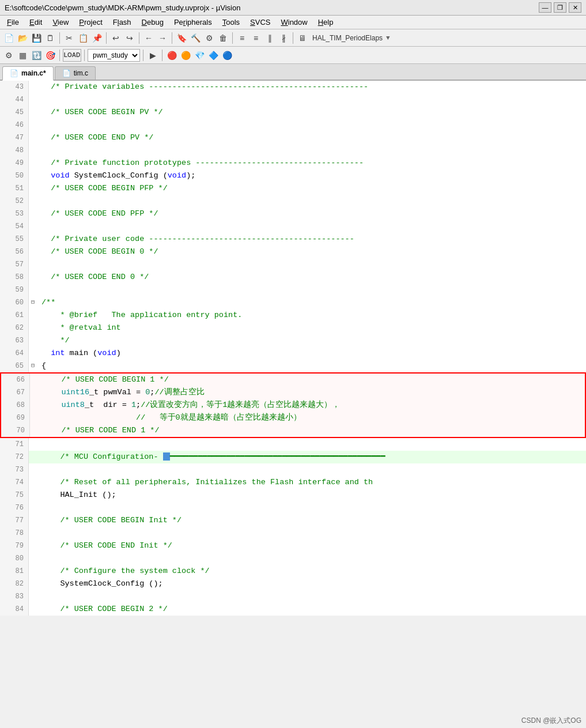 The height and width of the screenshot is (728, 586). What do you see at coordinates (75, 73) in the screenshot?
I see `tab-tim-c: 📄 tim.c` at bounding box center [75, 73].